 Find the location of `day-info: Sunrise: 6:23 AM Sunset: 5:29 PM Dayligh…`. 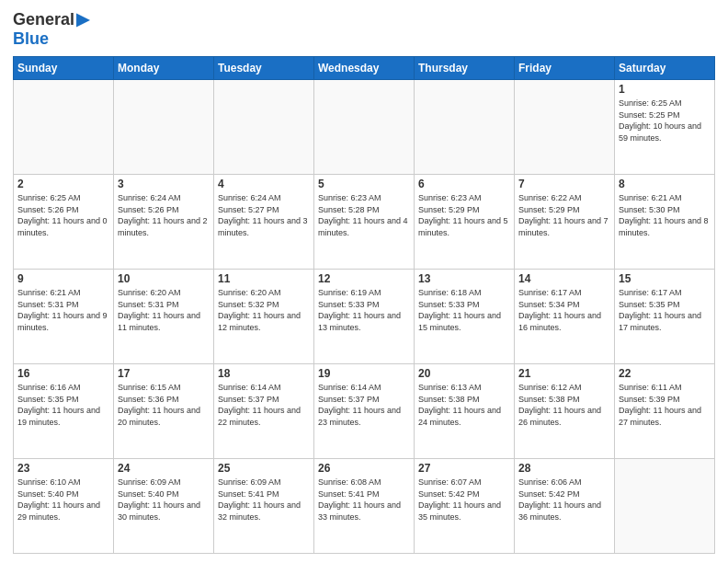

day-info: Sunrise: 6:23 AM Sunset: 5:29 PM Dayligh… is located at coordinates (464, 215).